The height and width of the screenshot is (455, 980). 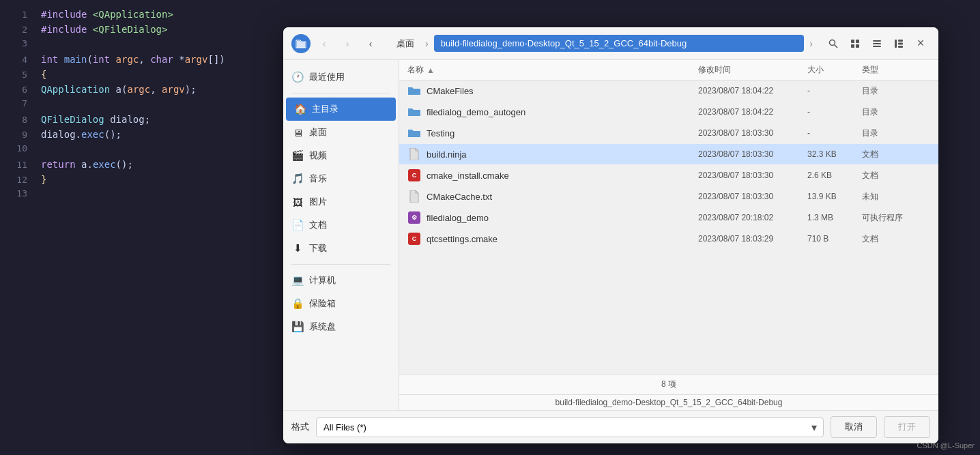 I want to click on file-name: filedialog_demo_autogen, so click(x=562, y=112).